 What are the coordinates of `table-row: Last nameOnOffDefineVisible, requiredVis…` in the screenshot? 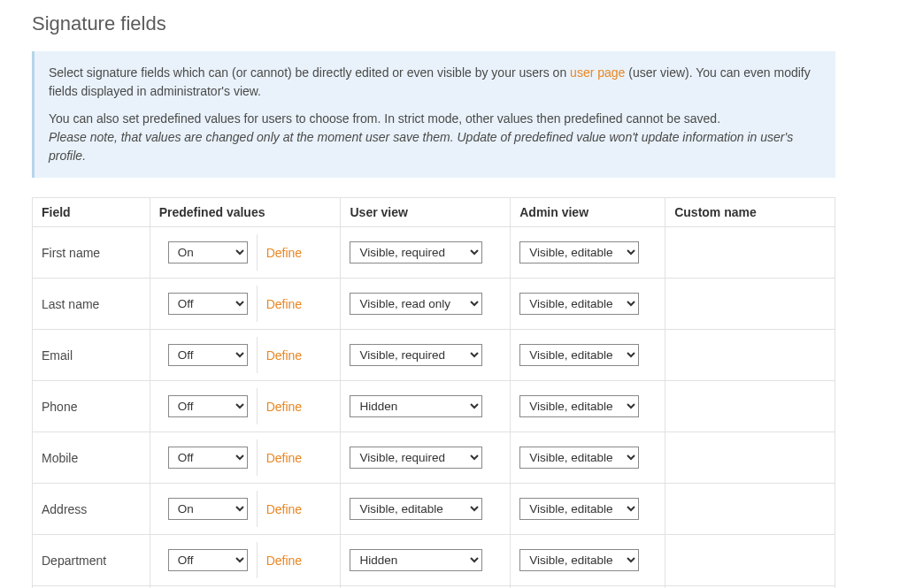 It's located at (434, 304).